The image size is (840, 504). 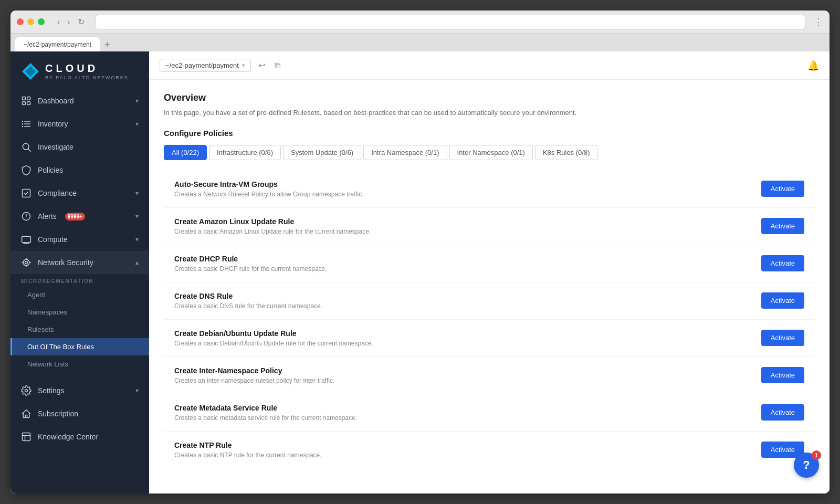 I want to click on network-security-icon, so click(x=26, y=262).